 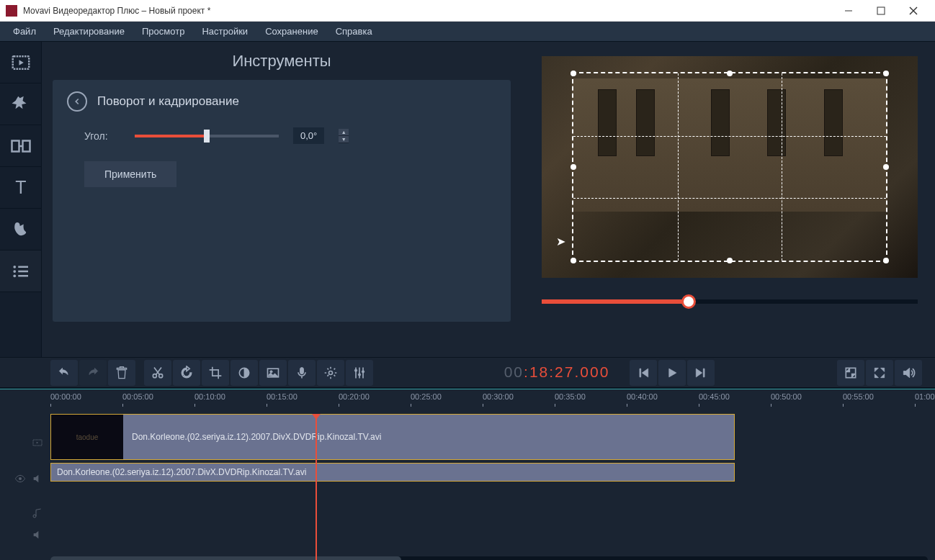 I want to click on ruler-tick: 00:05:00, so click(x=138, y=397).